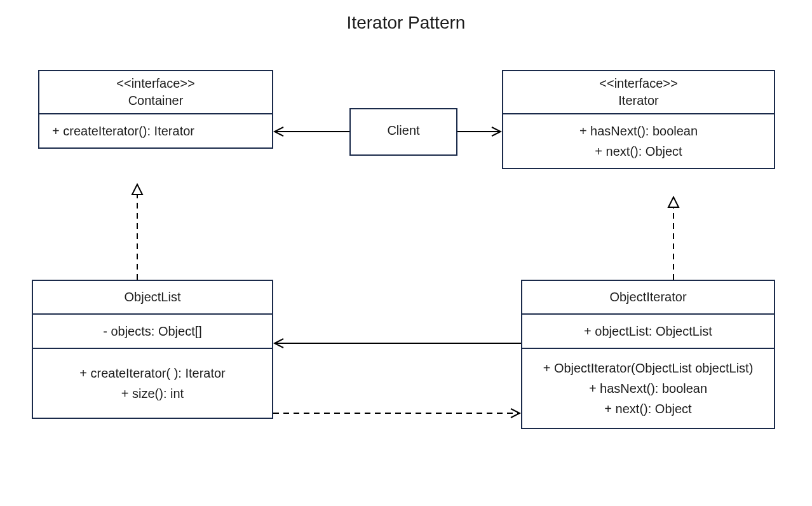  What do you see at coordinates (152, 350) in the screenshot?
I see `class-box-objectlist: ObjectList - objects: Object[] + createI…` at bounding box center [152, 350].